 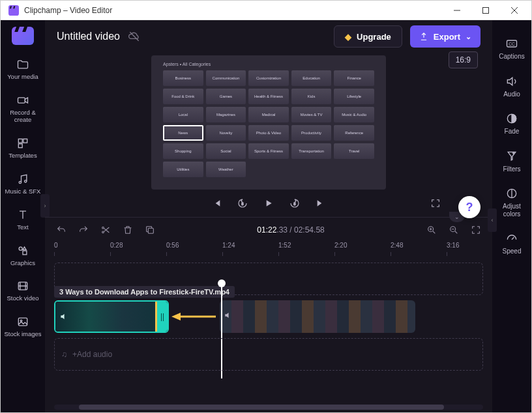 What do you see at coordinates (23, 69) in the screenshot?
I see `sidebar-item-your-media: Your media` at bounding box center [23, 69].